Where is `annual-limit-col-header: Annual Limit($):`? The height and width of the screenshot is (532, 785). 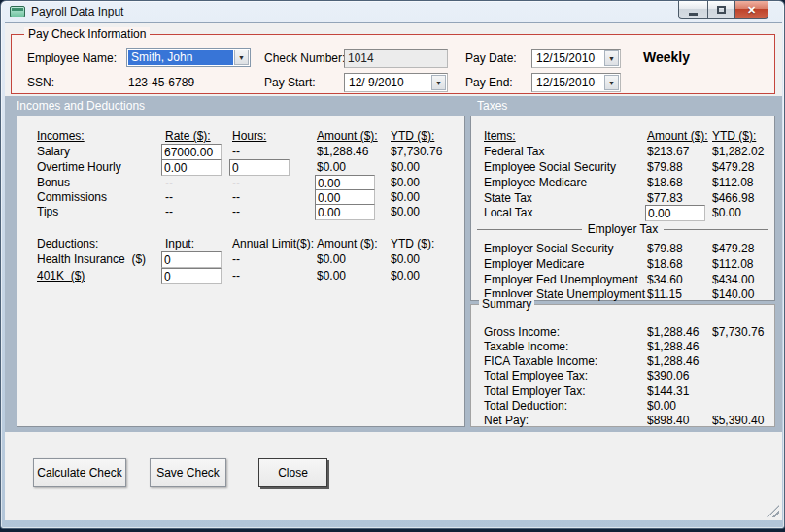
annual-limit-col-header: Annual Limit($): is located at coordinates (273, 244).